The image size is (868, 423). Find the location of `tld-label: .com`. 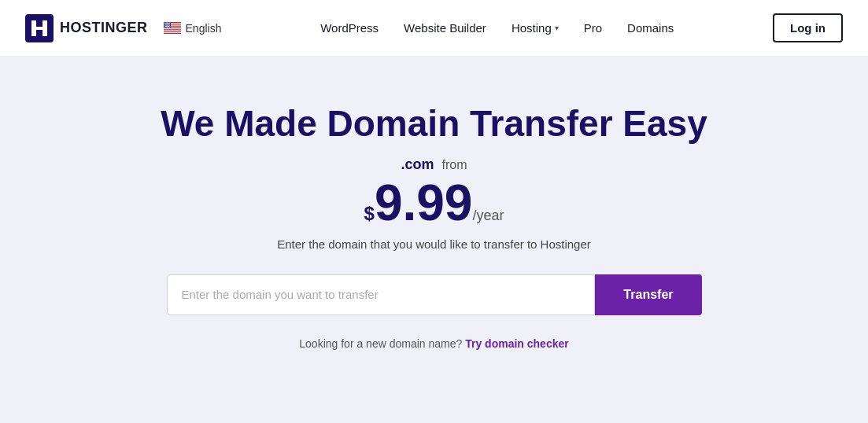

tld-label: .com is located at coordinates (417, 165).